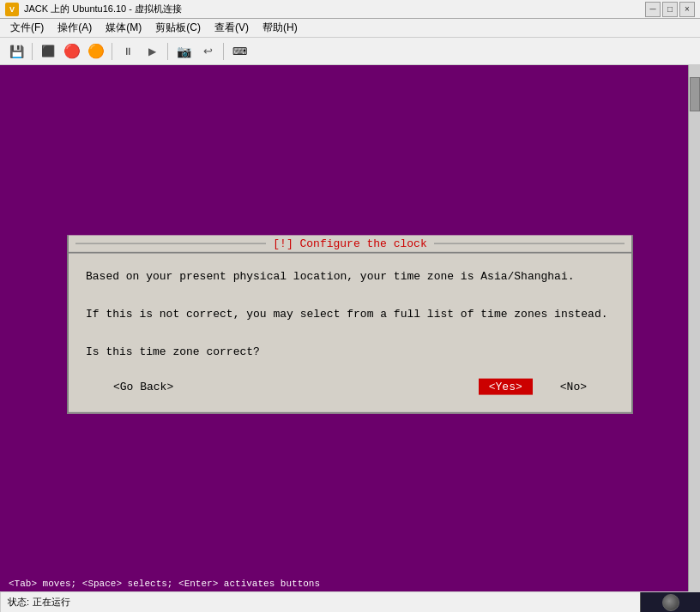 Image resolution: width=700 pixels, height=612 pixels. What do you see at coordinates (350, 28) in the screenshot?
I see `menu-bar: 文件(F) 操作(A) 媒体(M) 剪贴板(C) 查看(V) 帮助(H)` at bounding box center [350, 28].